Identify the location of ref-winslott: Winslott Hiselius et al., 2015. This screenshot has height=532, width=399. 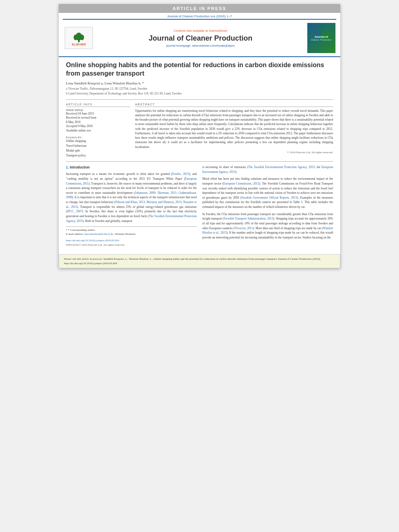
(268, 231).